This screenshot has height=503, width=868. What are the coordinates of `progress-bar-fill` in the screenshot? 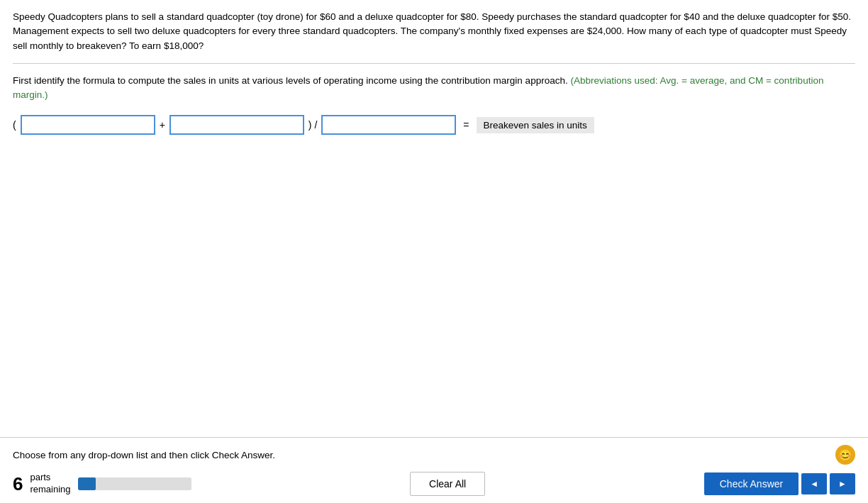 It's located at (87, 484).